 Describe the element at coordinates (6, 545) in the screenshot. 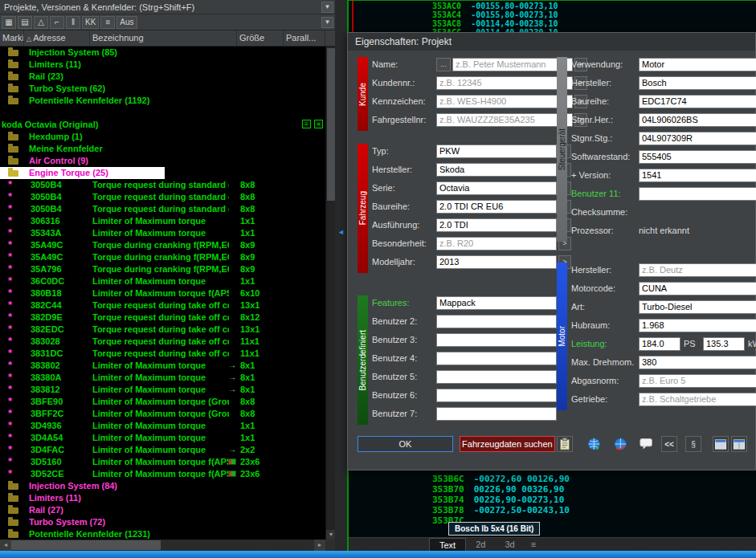

I see `scroll-left-icon: ◄` at that location.